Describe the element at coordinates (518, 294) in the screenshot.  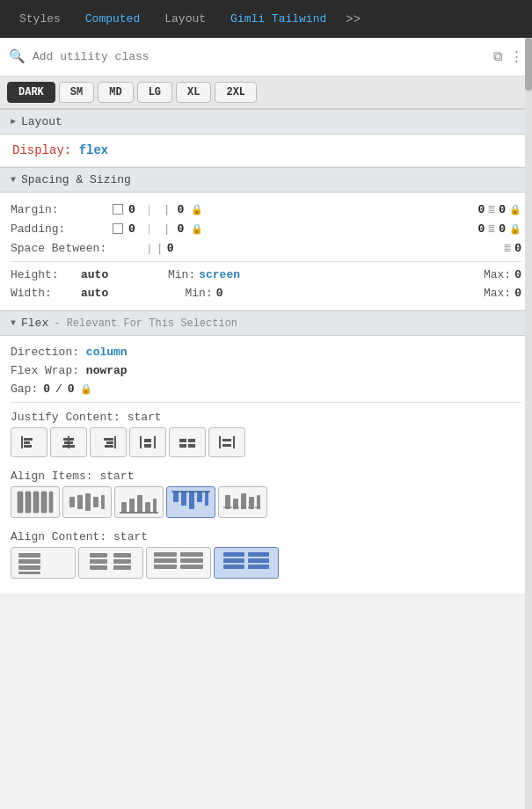
I see `width-max-value: 0` at that location.